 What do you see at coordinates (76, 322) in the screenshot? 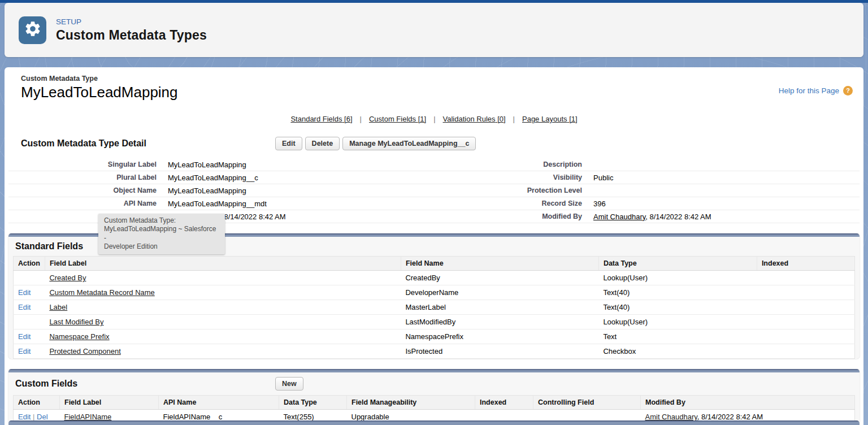
I see `field-label-link: Last Modified By` at bounding box center [76, 322].